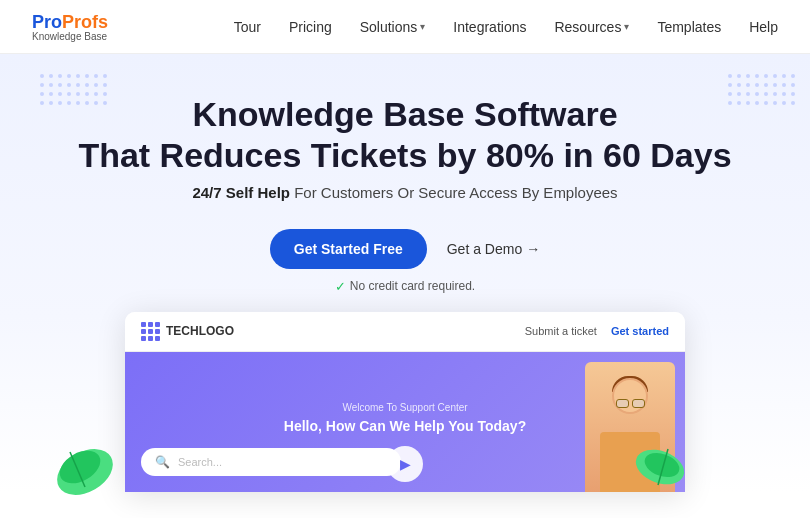 This screenshot has height=518, width=810. I want to click on nav-tour: Tour, so click(248, 27).